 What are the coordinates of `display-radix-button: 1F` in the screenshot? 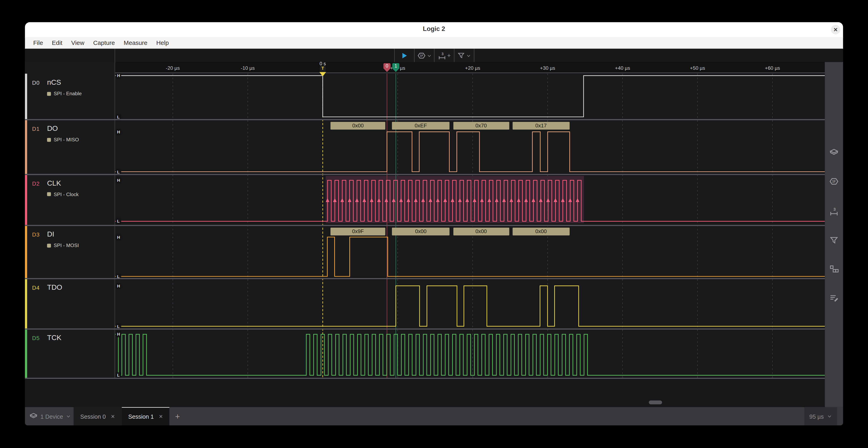 It's located at (424, 55).